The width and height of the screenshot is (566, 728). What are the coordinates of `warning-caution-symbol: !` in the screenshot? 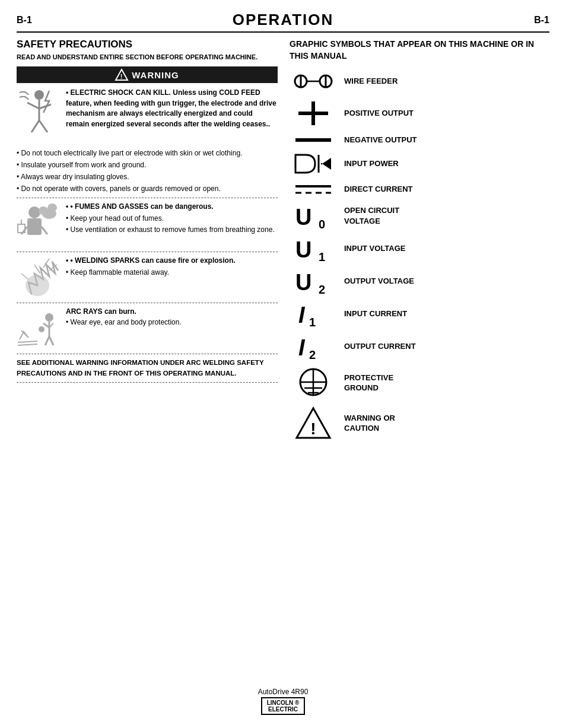 It's located at (313, 423).